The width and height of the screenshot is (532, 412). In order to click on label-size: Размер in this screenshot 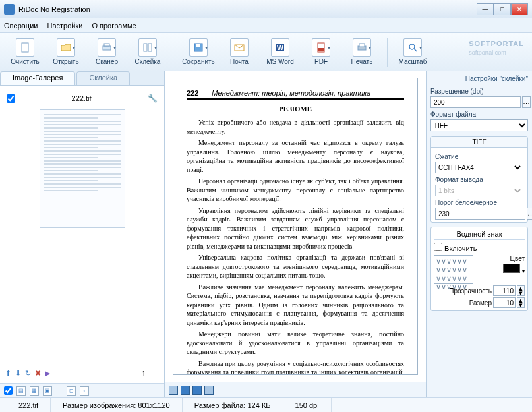, I will do `click(481, 303)`.